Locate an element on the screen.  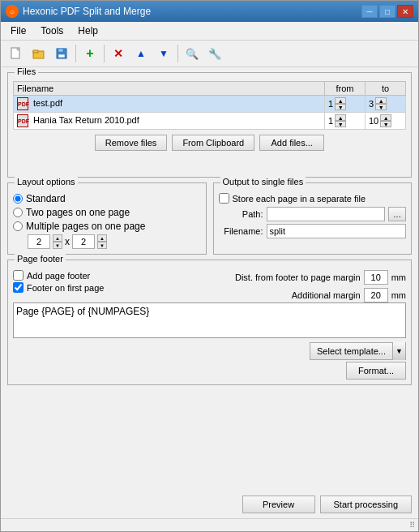
grid-x-down: ▼ is located at coordinates (58, 245).